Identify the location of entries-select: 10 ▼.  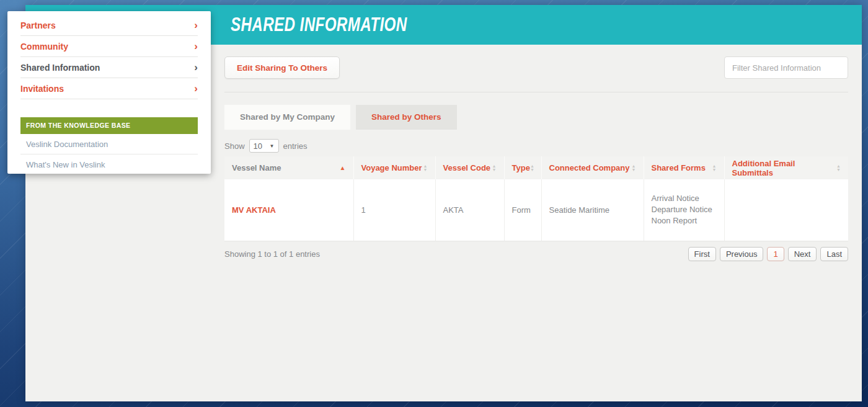
(264, 146).